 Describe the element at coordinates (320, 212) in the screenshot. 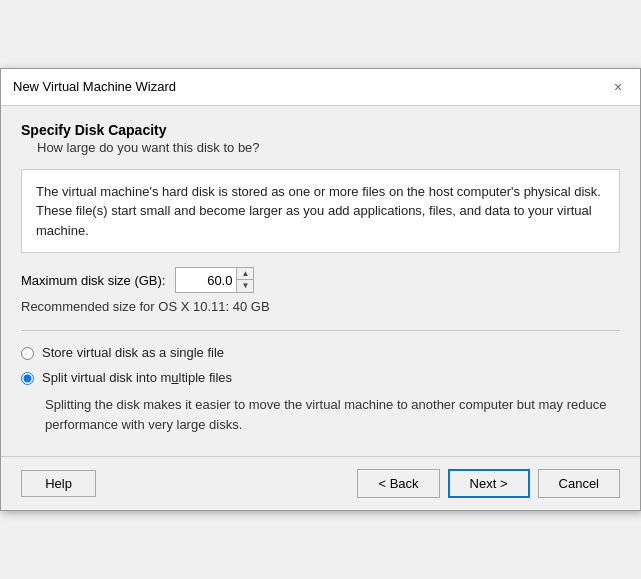

I see `info-box: The virtual machine's hard disk is store…` at that location.